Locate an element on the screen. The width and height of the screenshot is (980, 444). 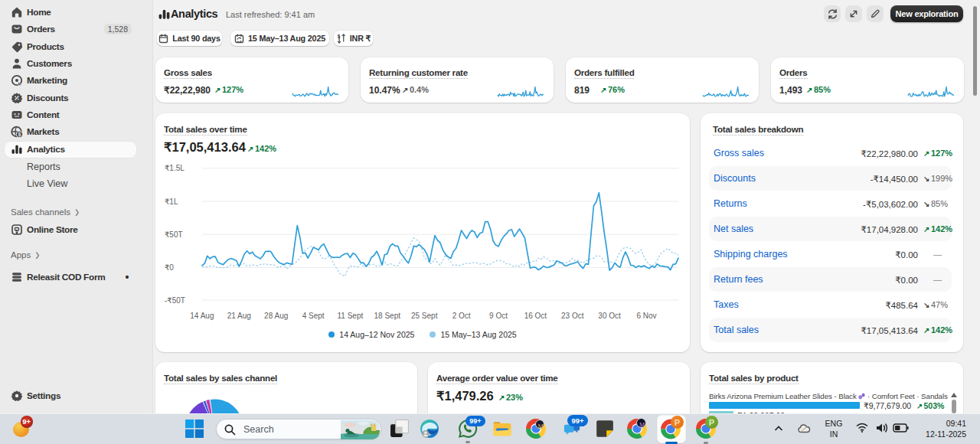
svg-text: 25 Sept is located at coordinates (424, 315).